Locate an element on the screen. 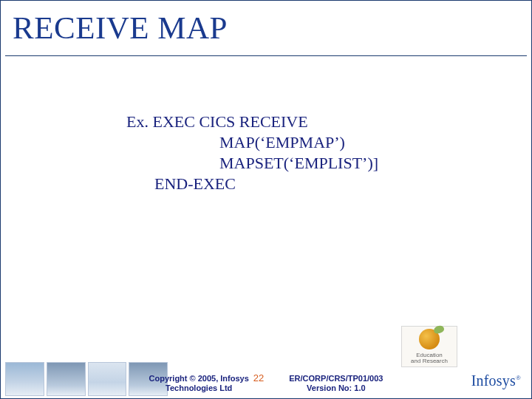  footer-center: Copyright © 2005, Infosys Technologies L… is located at coordinates (266, 383).